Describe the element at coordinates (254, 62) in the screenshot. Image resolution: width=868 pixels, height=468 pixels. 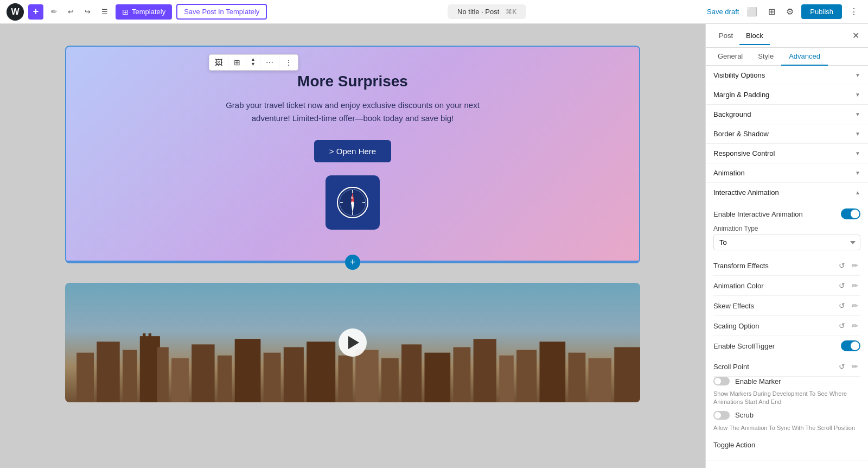
I see `block-toolbar: 🖼 ⊞ ▲ ▼ ⋯ ⋮` at that location.